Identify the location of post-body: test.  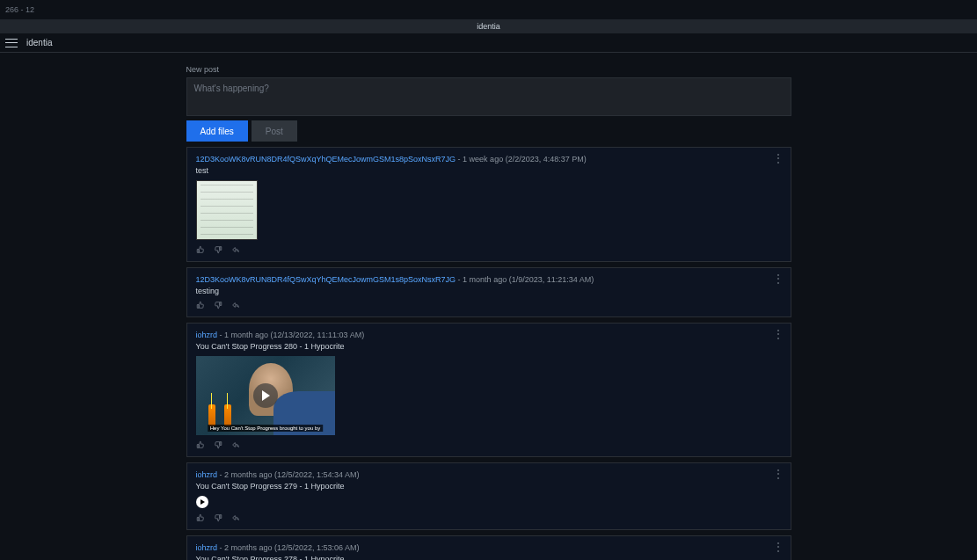
(489, 171).